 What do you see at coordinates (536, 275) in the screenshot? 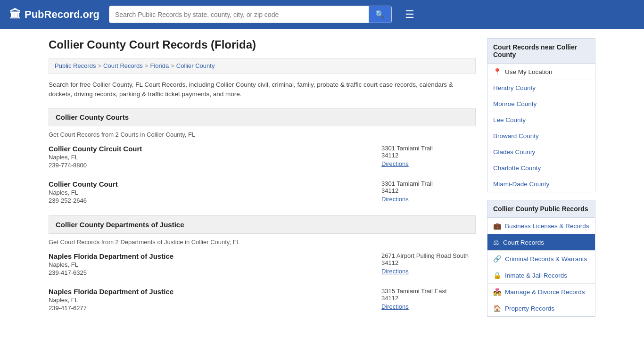
I see `pr-inmate-records-label: Inmate & Jail Records` at bounding box center [536, 275].